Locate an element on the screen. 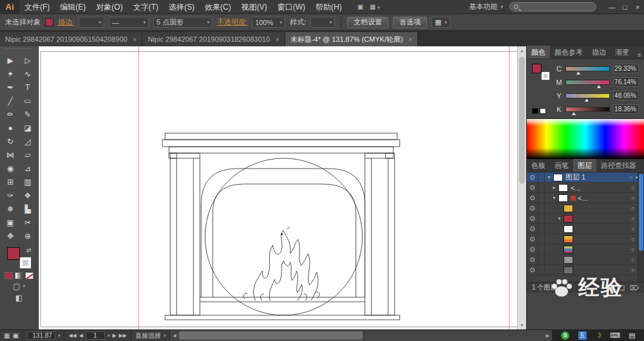 The height and width of the screenshot is (341, 644). scroll-left-icon: ◀ is located at coordinates (174, 336).